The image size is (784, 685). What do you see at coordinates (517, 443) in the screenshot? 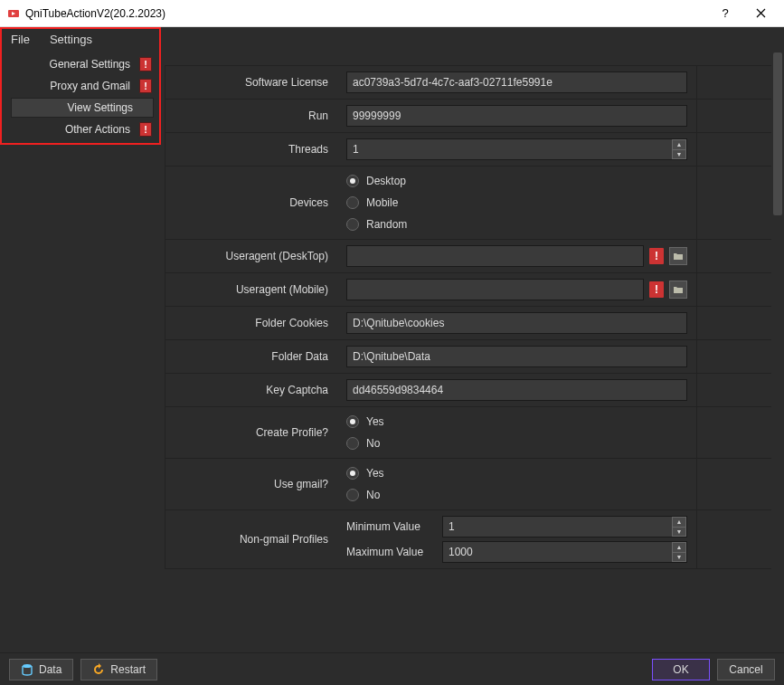
I see `radio-create-profile-no: No` at bounding box center [517, 443].